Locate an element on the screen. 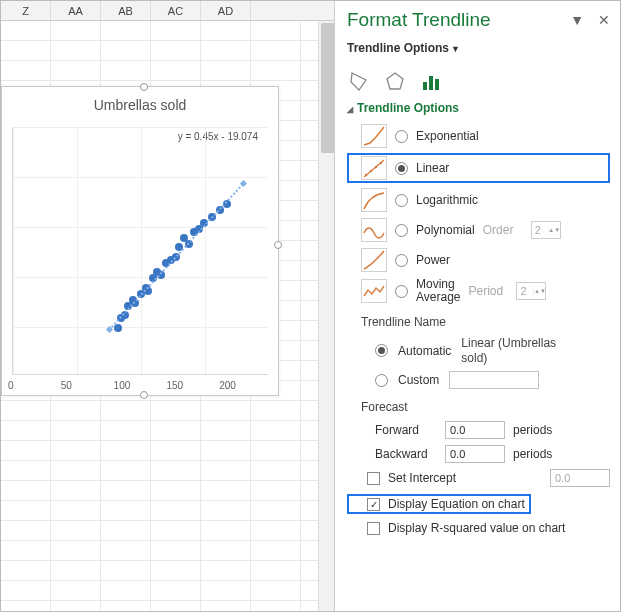 This screenshot has height=612, width=621. display-equation-row: Display Equation on chart is located at coordinates (439, 504).